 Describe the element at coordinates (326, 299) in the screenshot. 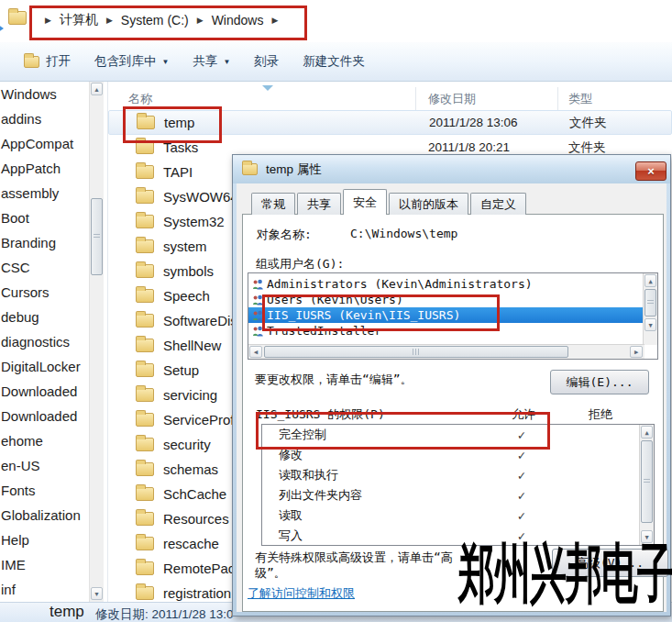

I see `group-row-2: Users (Kevin\Users)` at that location.